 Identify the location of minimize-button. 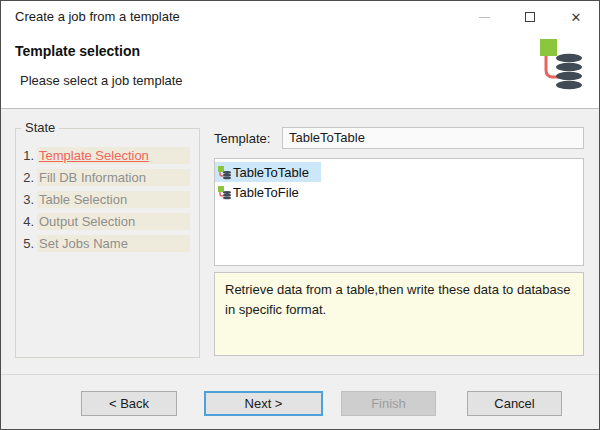
(484, 17).